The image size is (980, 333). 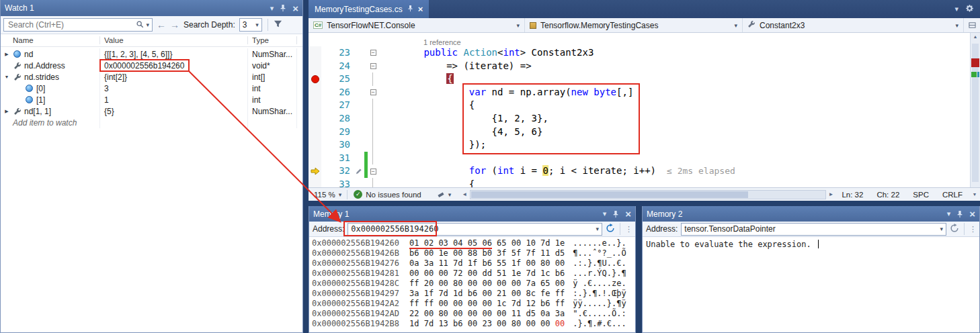 What do you see at coordinates (473, 254) in the screenshot?
I see `memory-row: 0x000002556B19426Bb6 00 1e 00 88 b0 3f 5…` at bounding box center [473, 254].